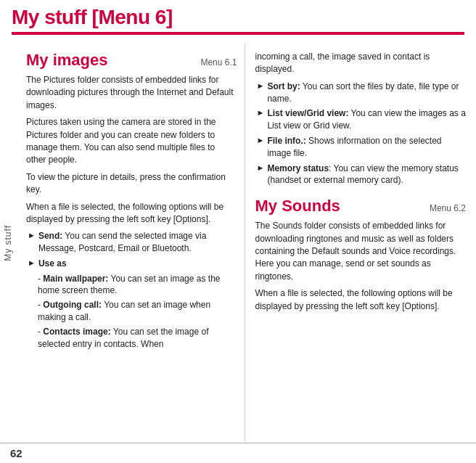  Describe the element at coordinates (16, 453) in the screenshot. I see `page-number: 62` at that location.